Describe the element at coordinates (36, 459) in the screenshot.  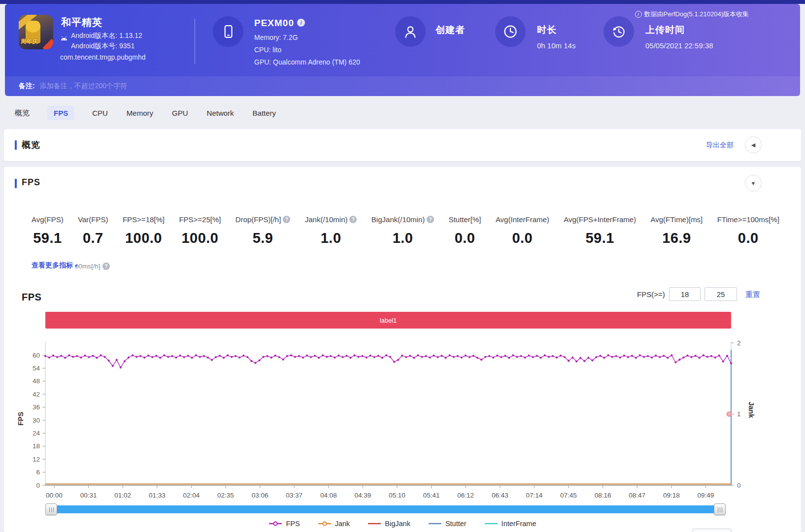
I see `svg-text: 12` at that location.